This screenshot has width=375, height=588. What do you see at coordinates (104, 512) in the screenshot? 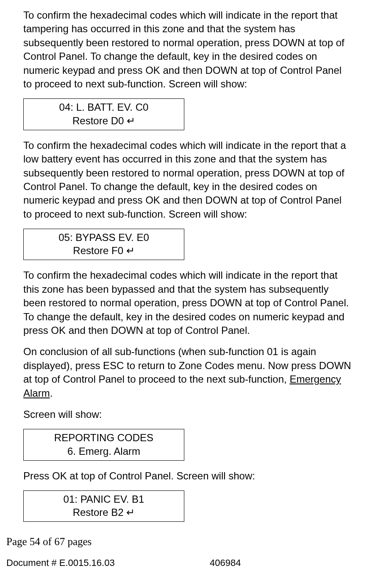
I see `screen-line: Restore B2 ↵` at bounding box center [104, 512].